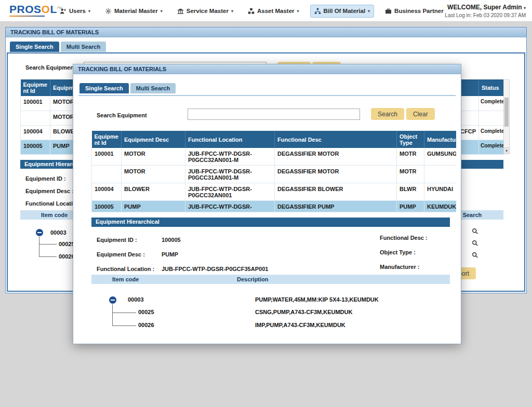  Describe the element at coordinates (398, 252) in the screenshot. I see `object-type-label: Object Type :` at that location.